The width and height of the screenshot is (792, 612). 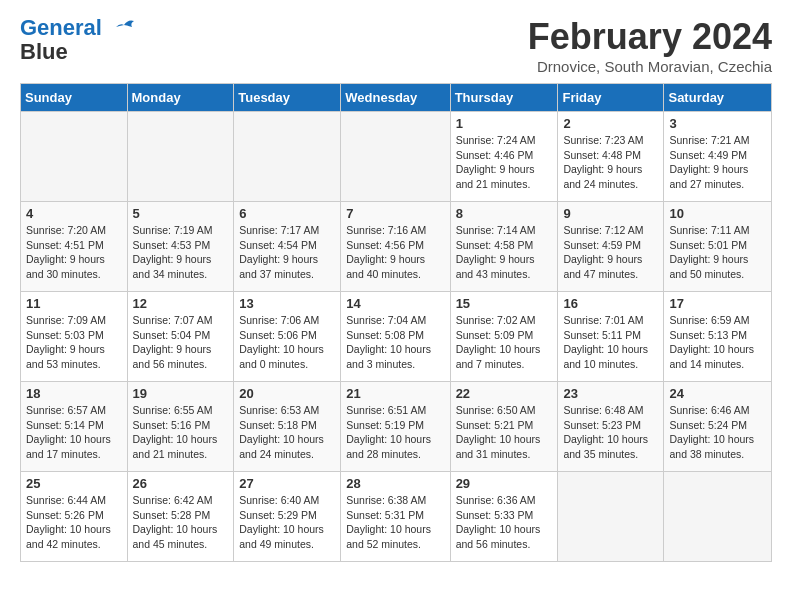 What do you see at coordinates (396, 247) in the screenshot?
I see `week-row-2: 4Sunrise: 7:20 AM Sunset: 4:51 PM Daylig…` at bounding box center [396, 247].